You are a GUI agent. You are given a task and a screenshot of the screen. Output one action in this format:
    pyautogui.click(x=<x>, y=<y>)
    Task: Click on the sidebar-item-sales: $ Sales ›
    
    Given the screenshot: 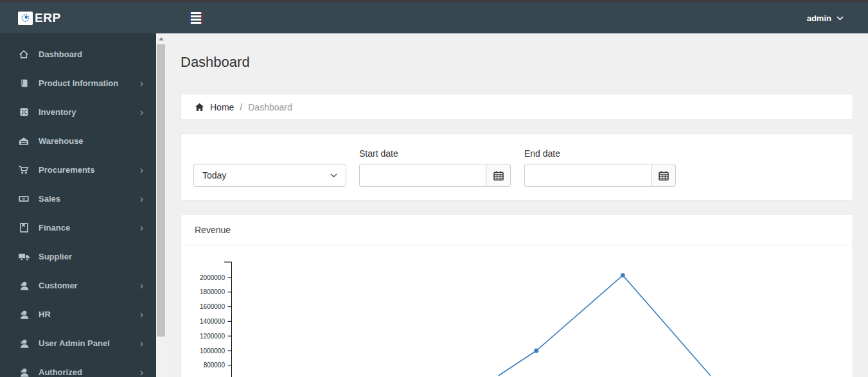 What is the action you would take?
    pyautogui.click(x=78, y=199)
    